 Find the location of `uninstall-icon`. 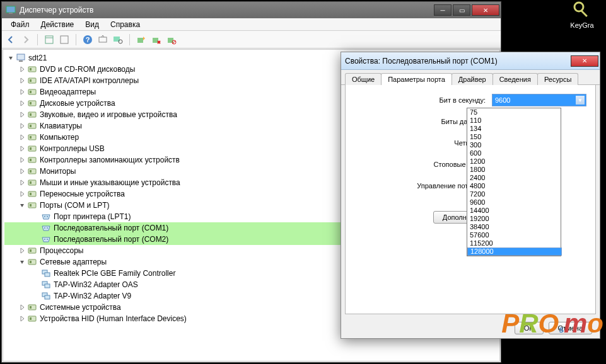

uninstall-icon is located at coordinates (156, 40).